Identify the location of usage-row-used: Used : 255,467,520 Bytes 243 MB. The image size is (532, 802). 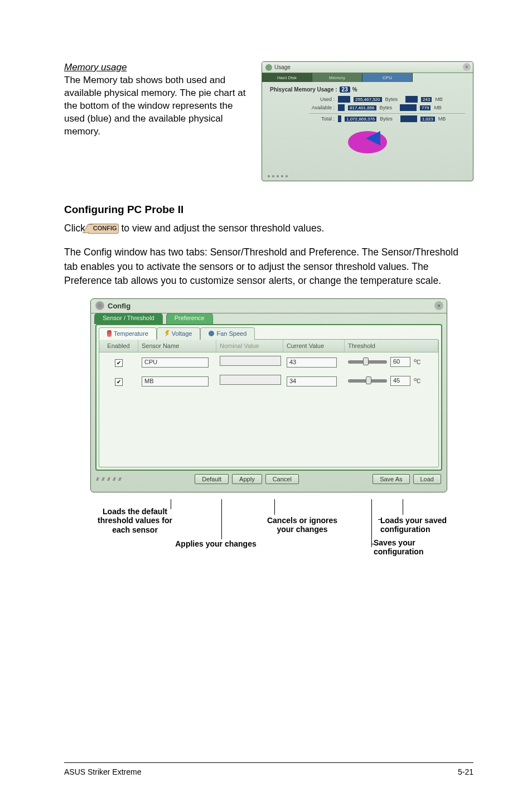
(387, 99).